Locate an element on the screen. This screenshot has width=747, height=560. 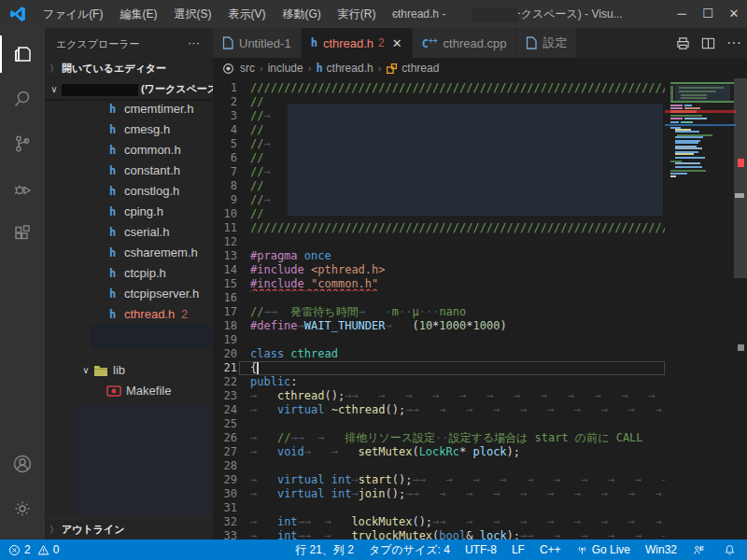
code-line: 12 is located at coordinates (439, 243).